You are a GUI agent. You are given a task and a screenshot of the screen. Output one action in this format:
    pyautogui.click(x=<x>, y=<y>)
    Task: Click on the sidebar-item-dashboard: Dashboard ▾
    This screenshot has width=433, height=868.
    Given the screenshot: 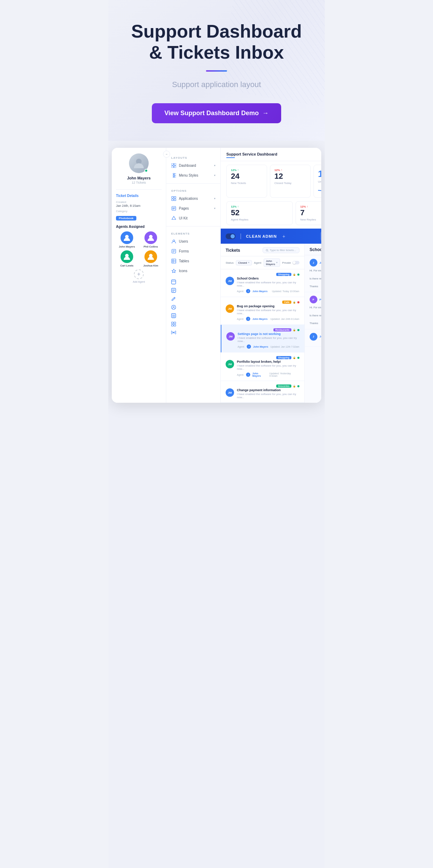 What is the action you would take?
    pyautogui.click(x=193, y=166)
    